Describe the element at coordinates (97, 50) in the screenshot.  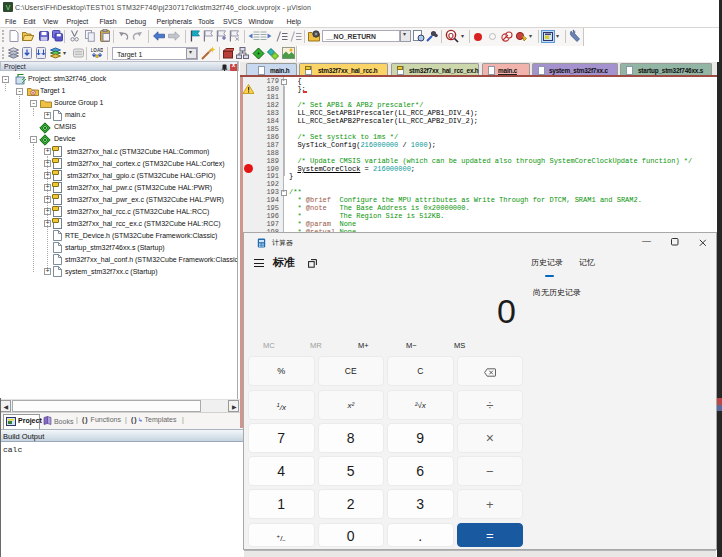
I see `svg-text: LOAD` at that location.